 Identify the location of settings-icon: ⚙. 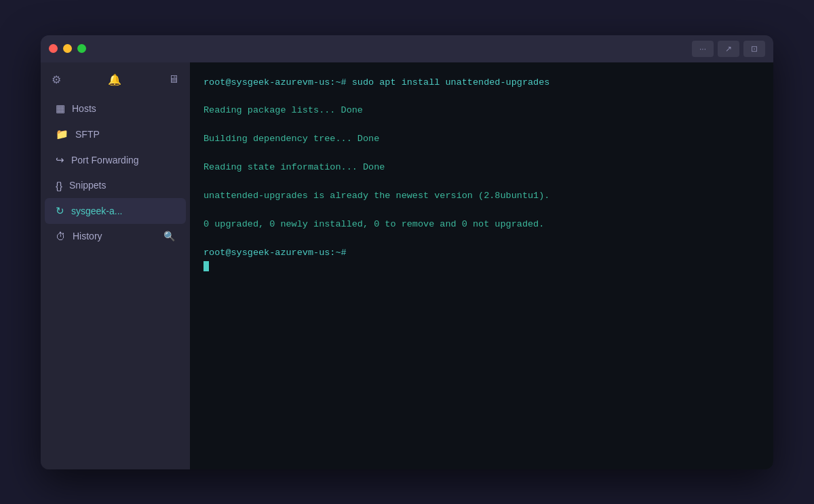
(56, 80).